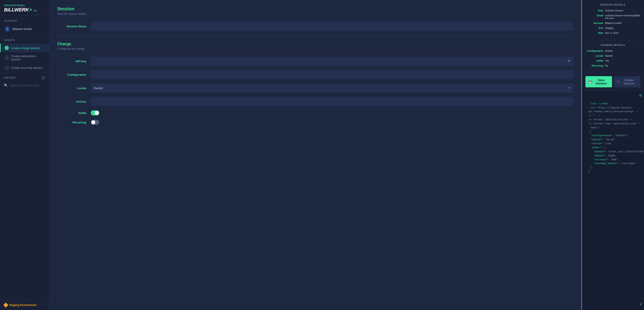  Describe the element at coordinates (613, 20) in the screenshot. I see `session-details-section: SESSION DETAILS User Sushant Chavan Emai…` at that location.